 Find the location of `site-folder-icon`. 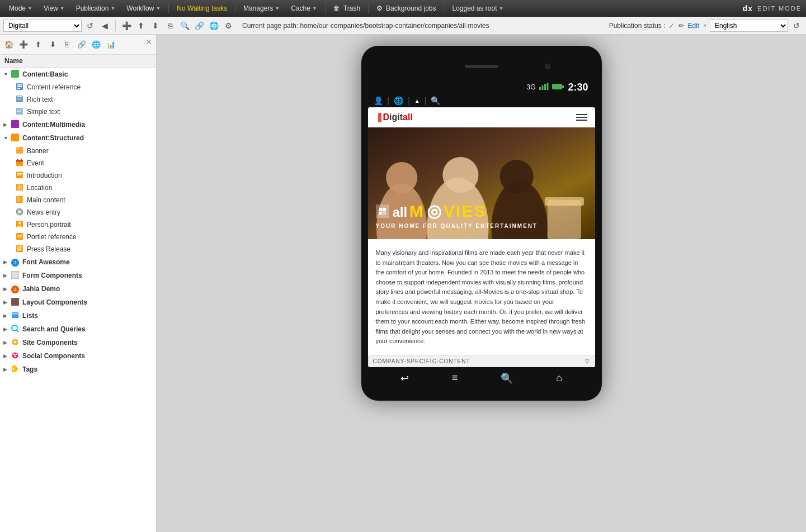

site-folder-icon is located at coordinates (16, 343).